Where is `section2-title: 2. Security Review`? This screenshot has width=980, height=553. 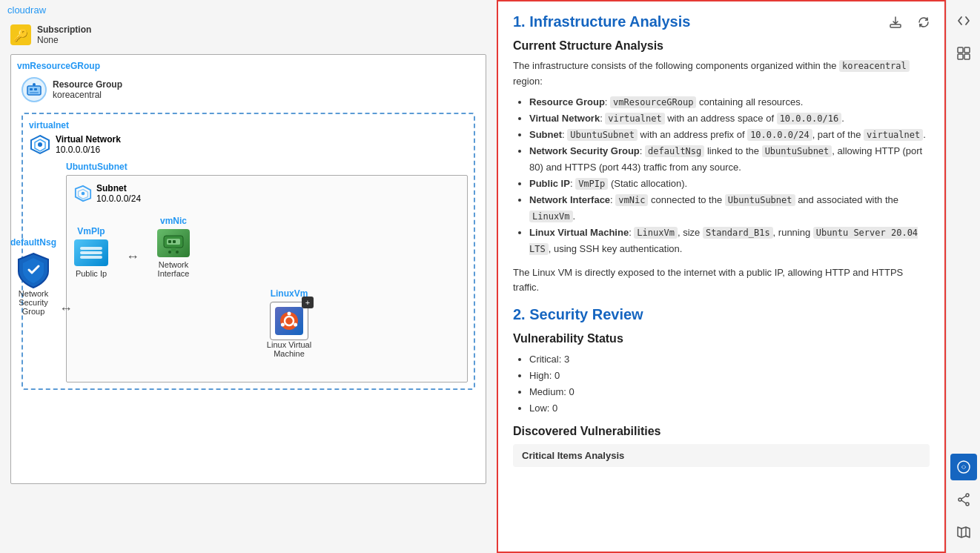
section2-title: 2. Security Review is located at coordinates (721, 314).